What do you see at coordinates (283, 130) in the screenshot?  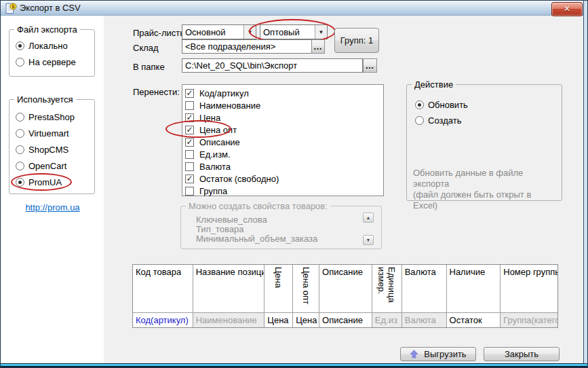 I see `check-item-cena-opt: Цена опт` at bounding box center [283, 130].